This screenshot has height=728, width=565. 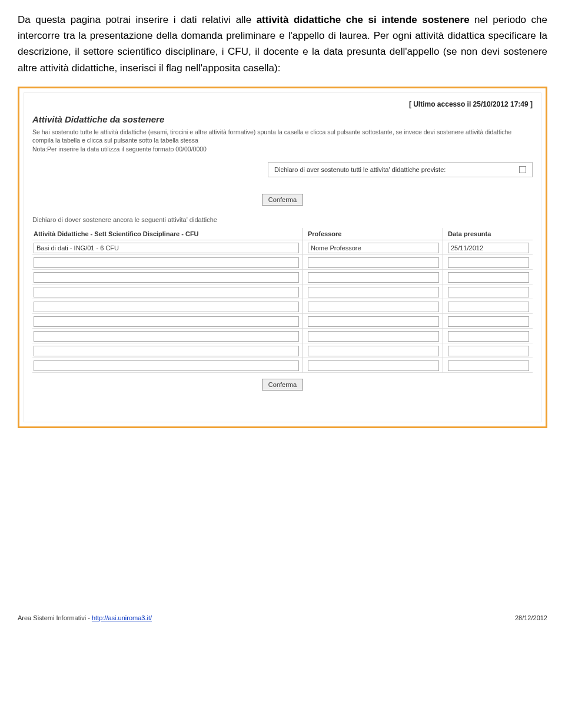 I want to click on intro-text-1a: Da questa pagina potrai inserire i dati …, so click(x=137, y=20).